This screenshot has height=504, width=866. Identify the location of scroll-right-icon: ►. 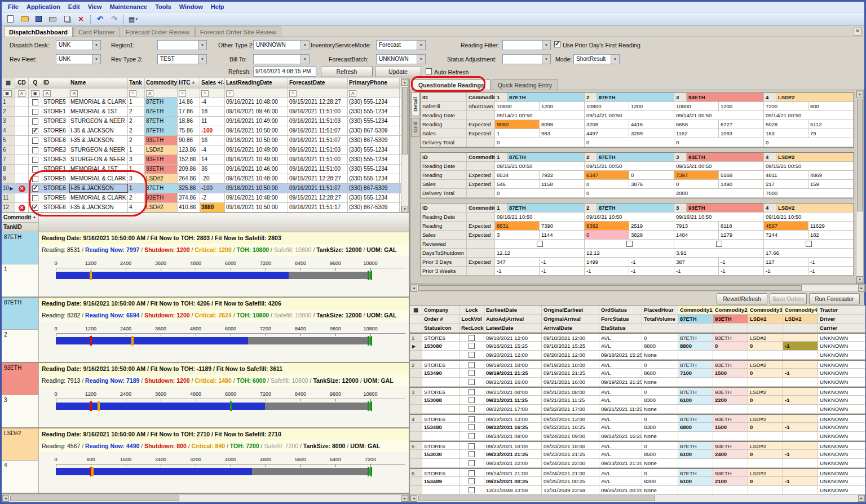
(861, 288).